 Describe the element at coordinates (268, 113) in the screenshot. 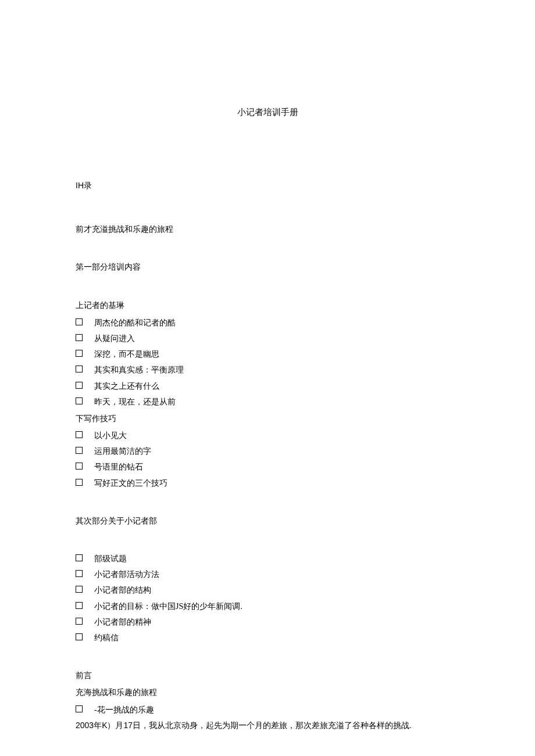

I see `document-title: 小记者培训手册` at that location.